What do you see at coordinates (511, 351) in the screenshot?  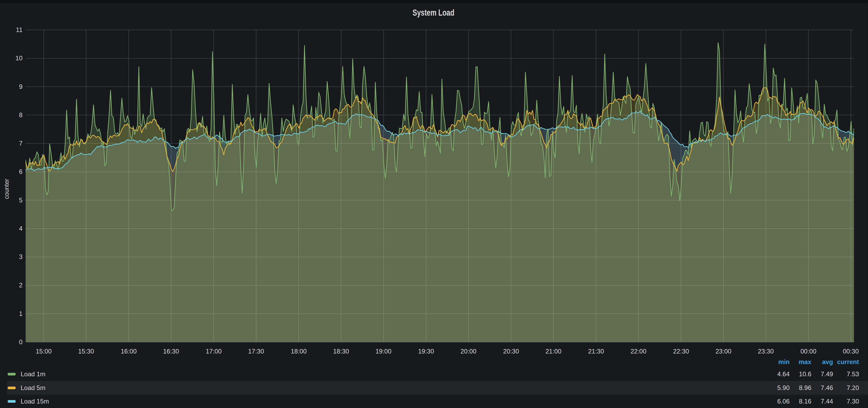 I see `svg-text: 20:30` at bounding box center [511, 351].